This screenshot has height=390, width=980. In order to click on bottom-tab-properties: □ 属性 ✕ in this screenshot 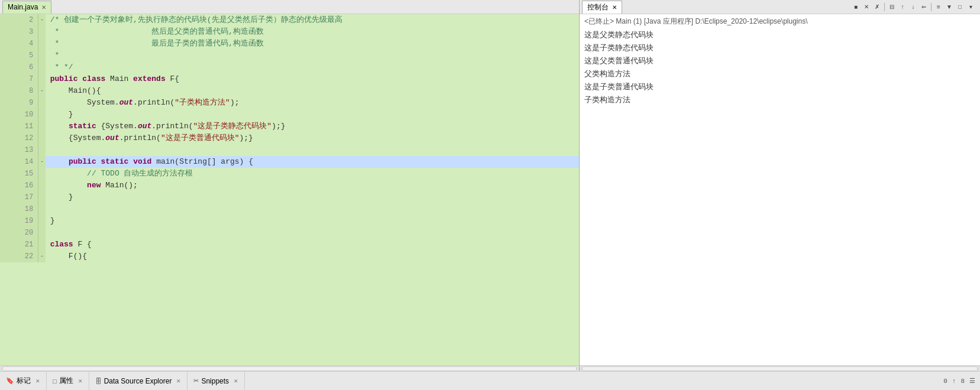, I will do `click(68, 381)`.